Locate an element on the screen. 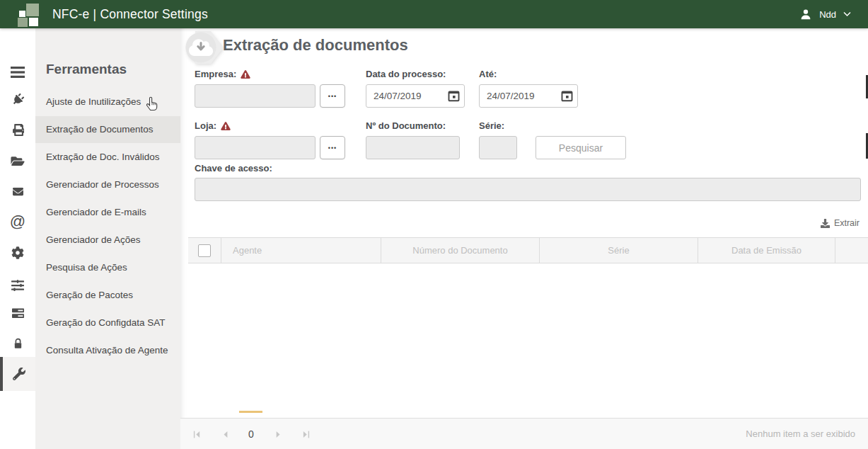  sidebar-item-extracao-de-doc-invalidos: Extração de Doc. Inválidos is located at coordinates (108, 157).